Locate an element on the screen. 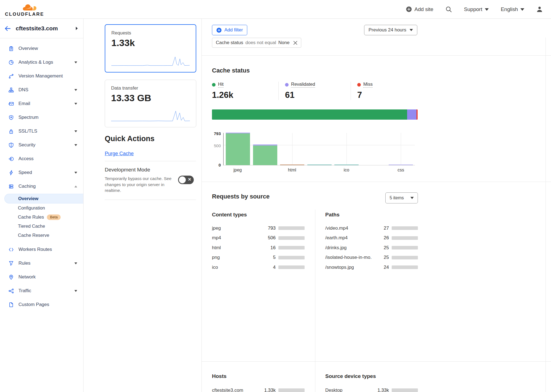 The height and width of the screenshot is (392, 551). row-value: 26 is located at coordinates (380, 238).